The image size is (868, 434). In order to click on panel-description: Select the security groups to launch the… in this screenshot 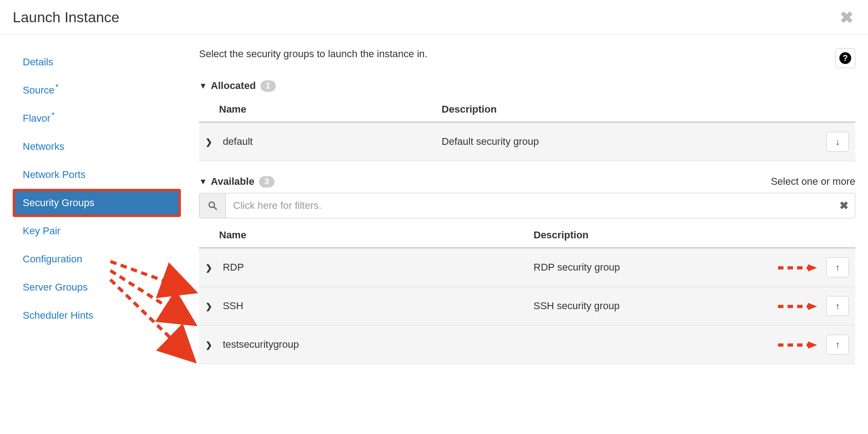, I will do `click(314, 54)`.